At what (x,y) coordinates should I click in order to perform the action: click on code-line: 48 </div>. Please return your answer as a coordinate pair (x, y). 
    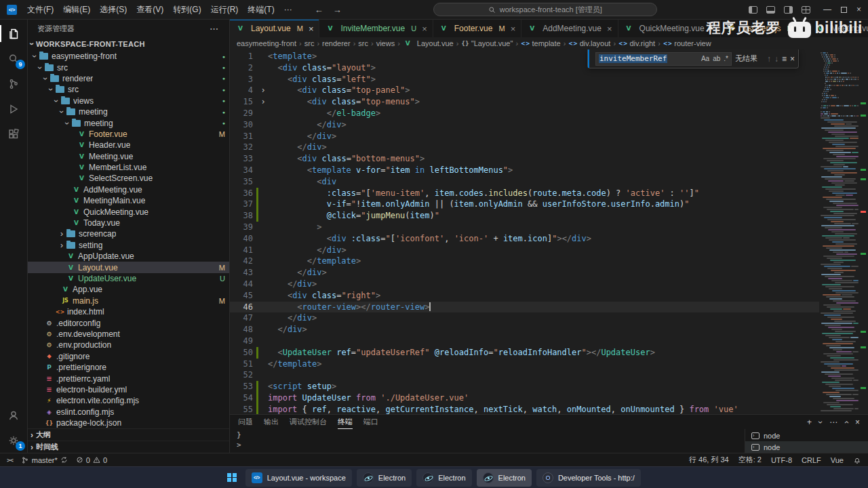
    Looking at the image, I should click on (549, 329).